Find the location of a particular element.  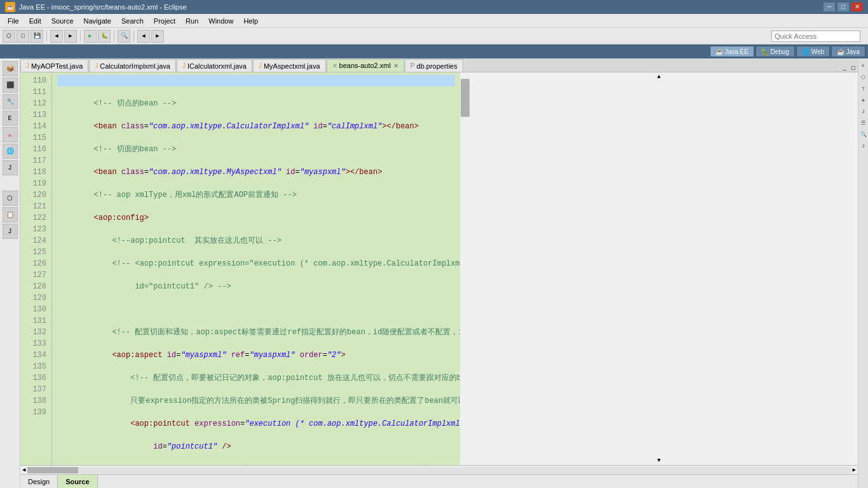

tab-label-calculatorimplxml: CalculatorImplxml.java is located at coordinates (135, 66).